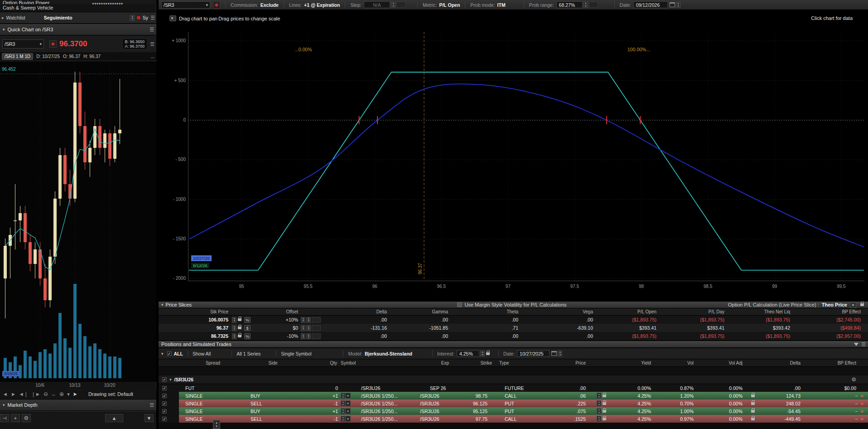 This screenshot has height=429, width=868. What do you see at coordinates (195, 312) in the screenshot?
I see `slice-column-stk-price: Stk Price` at bounding box center [195, 312].